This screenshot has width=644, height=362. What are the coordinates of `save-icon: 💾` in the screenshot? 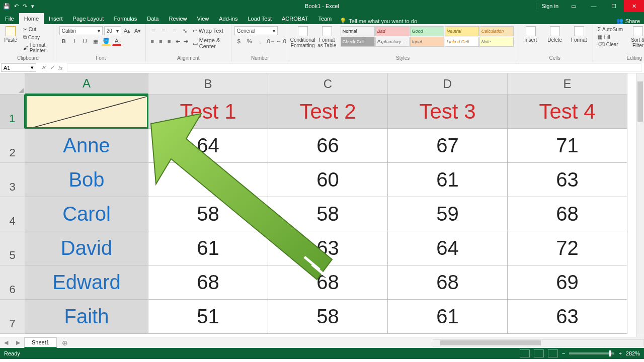 It's located at (7, 6).